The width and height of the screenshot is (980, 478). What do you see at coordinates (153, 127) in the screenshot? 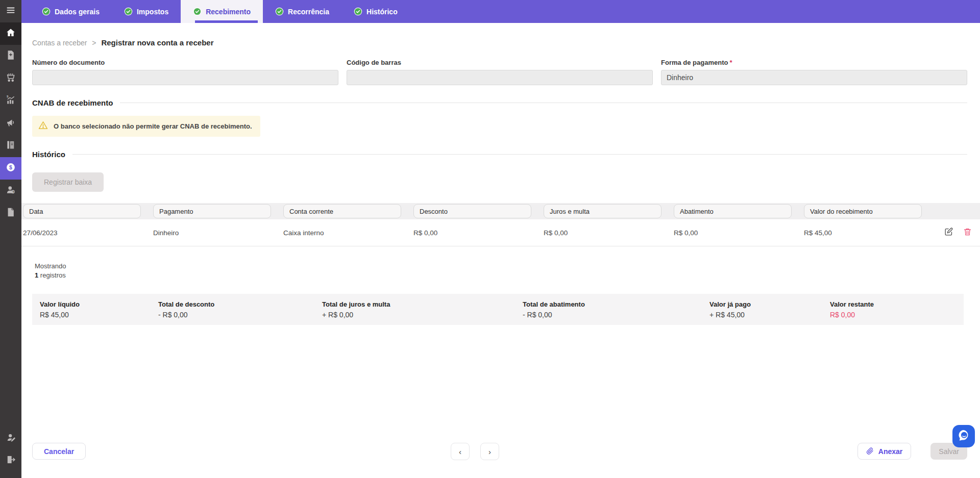
I see `warning-text: O banco selecionado não permite gerar CN…` at bounding box center [153, 127].